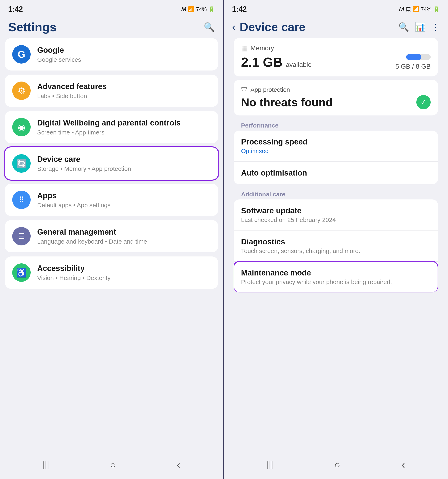 The image size is (448, 479). Describe the element at coordinates (336, 251) in the screenshot. I see `diagnostics-subtitle: Touch screen, sensors, charging, and mor…` at that location.